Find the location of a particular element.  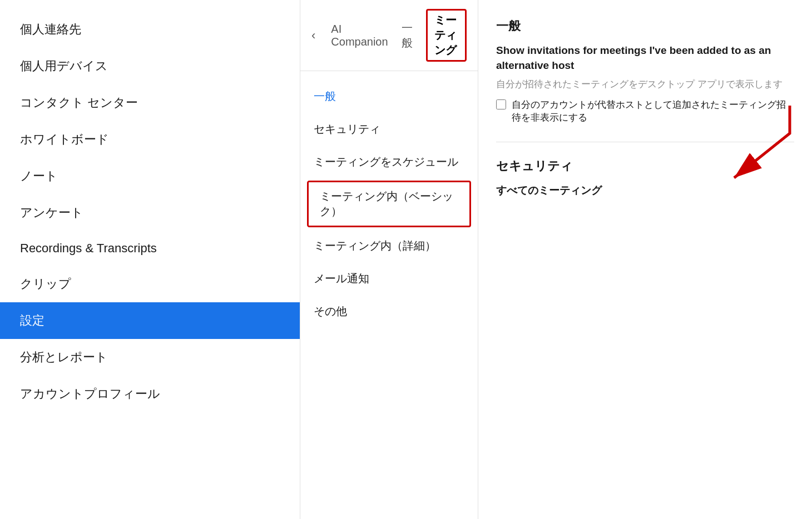

tab-meeting: ミーティング is located at coordinates (446, 36).